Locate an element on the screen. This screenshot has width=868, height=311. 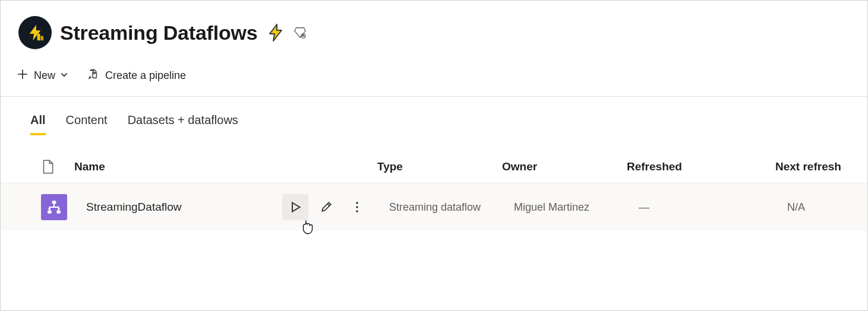
row-refreshed: — is located at coordinates (713, 208).